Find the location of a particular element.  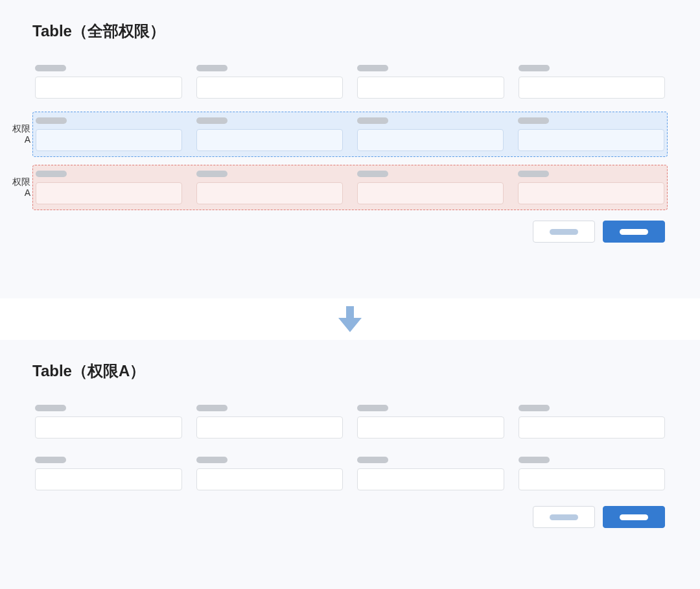

actions-top is located at coordinates (350, 232).